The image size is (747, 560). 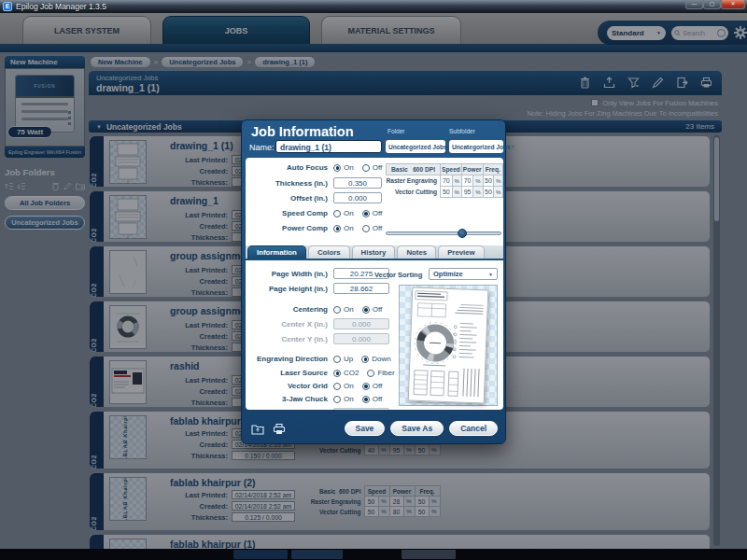 I want to click on vector-grid-on-radio: On, so click(x=344, y=386).